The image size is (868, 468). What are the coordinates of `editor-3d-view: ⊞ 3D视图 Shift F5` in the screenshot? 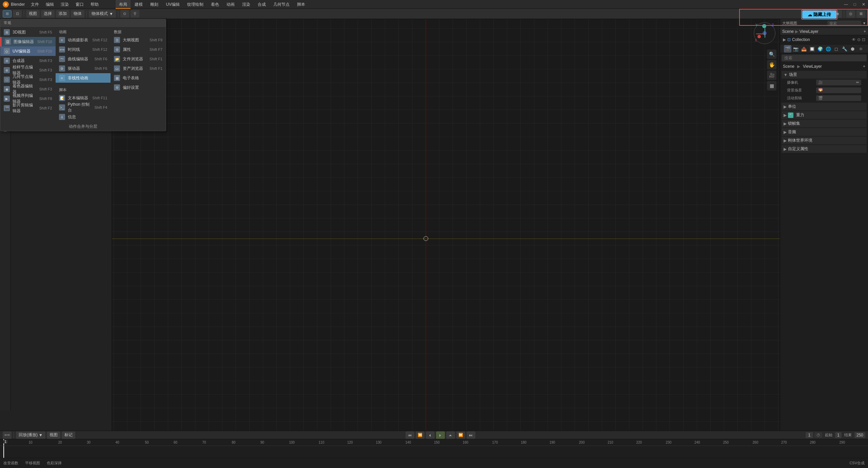 It's located at (28, 32).